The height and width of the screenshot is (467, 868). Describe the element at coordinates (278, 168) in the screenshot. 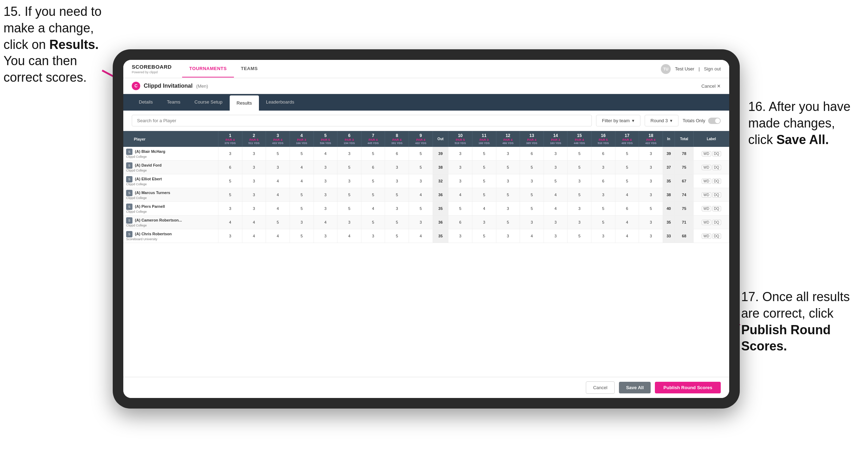

I see `score-h3: 3` at that location.